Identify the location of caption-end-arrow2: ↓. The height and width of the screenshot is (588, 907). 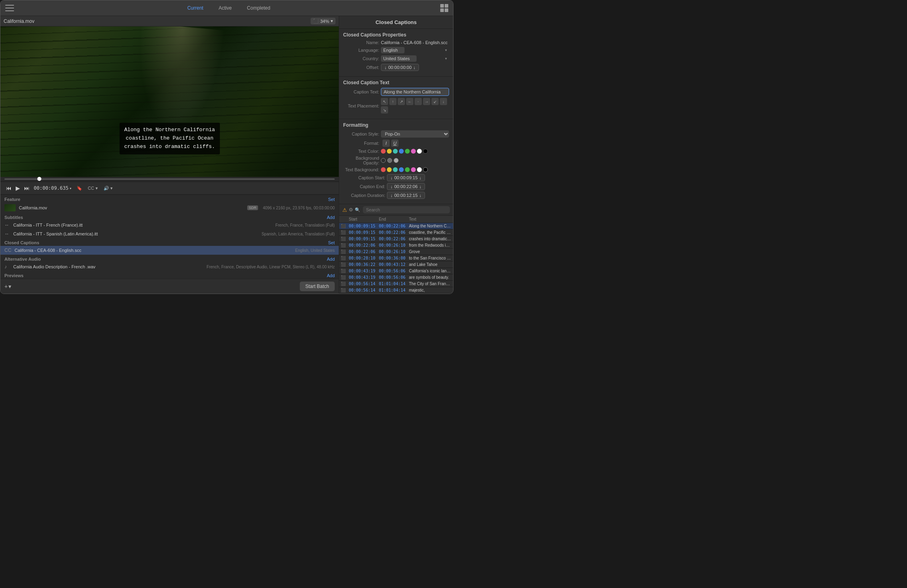
(421, 187).